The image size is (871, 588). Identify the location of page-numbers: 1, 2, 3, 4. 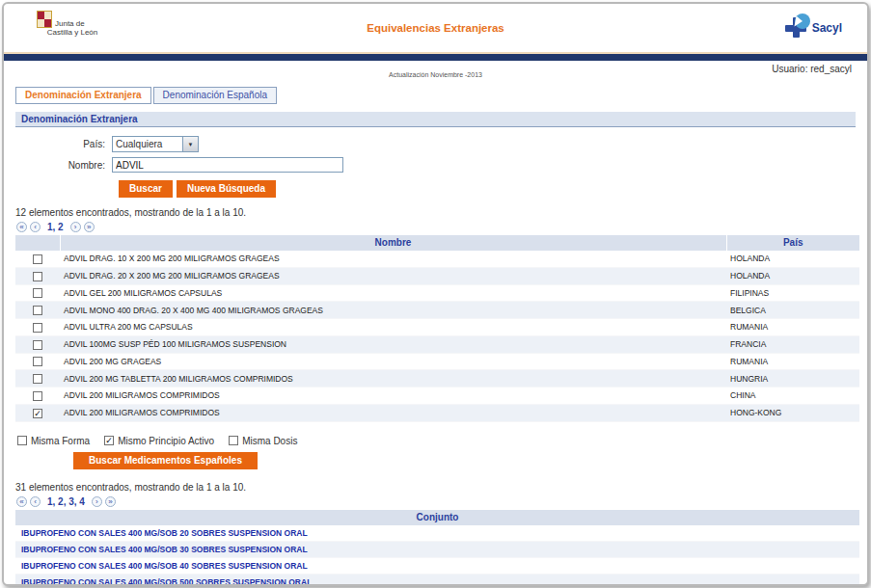
(66, 501).